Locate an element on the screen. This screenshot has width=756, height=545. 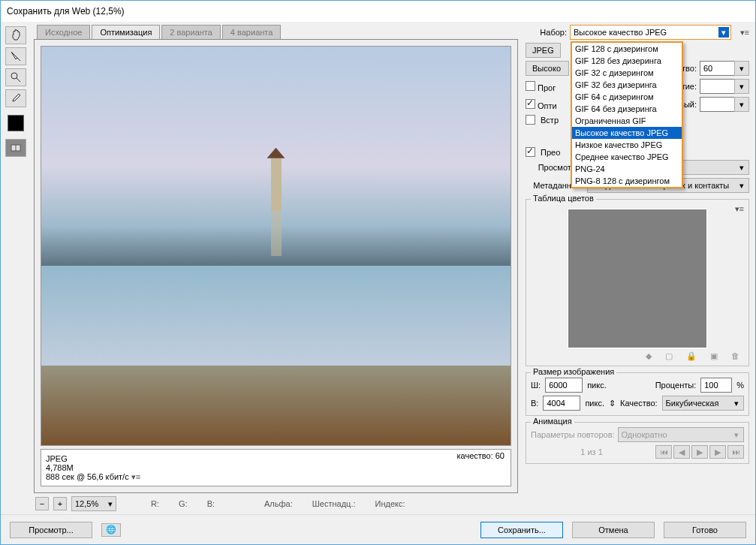
map-color-icon: ◆ is located at coordinates (649, 356).